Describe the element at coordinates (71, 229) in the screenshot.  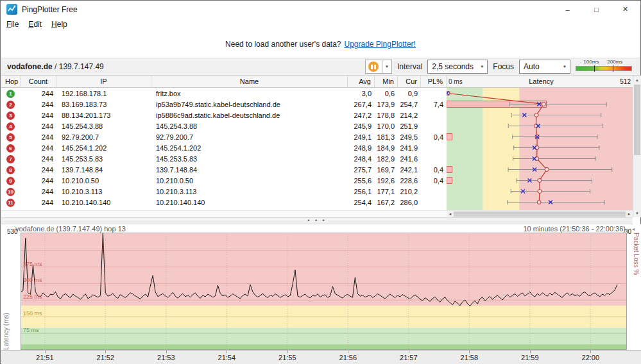
I see `timeline-title: vodafone.de (139.7.147.49) hop 13` at that location.